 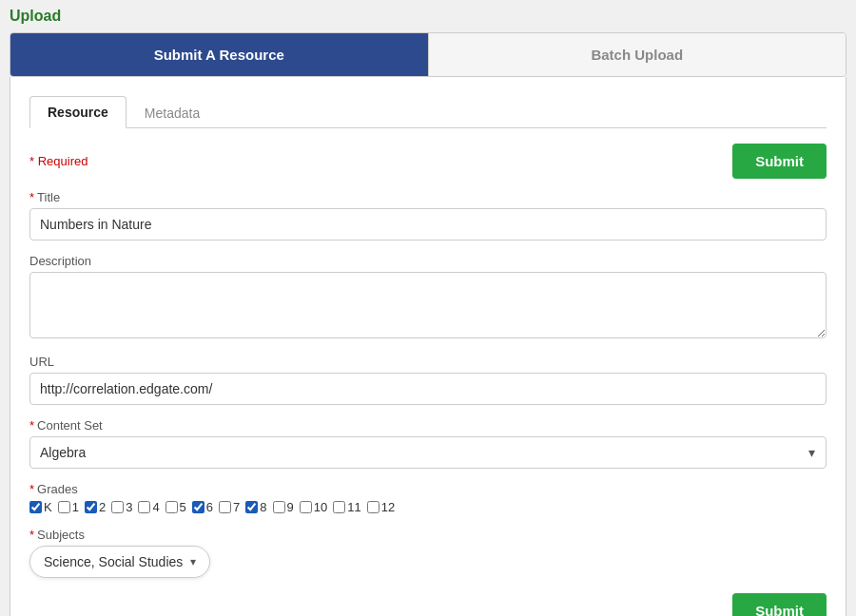 I want to click on form-footer: Submit, so click(x=428, y=605).